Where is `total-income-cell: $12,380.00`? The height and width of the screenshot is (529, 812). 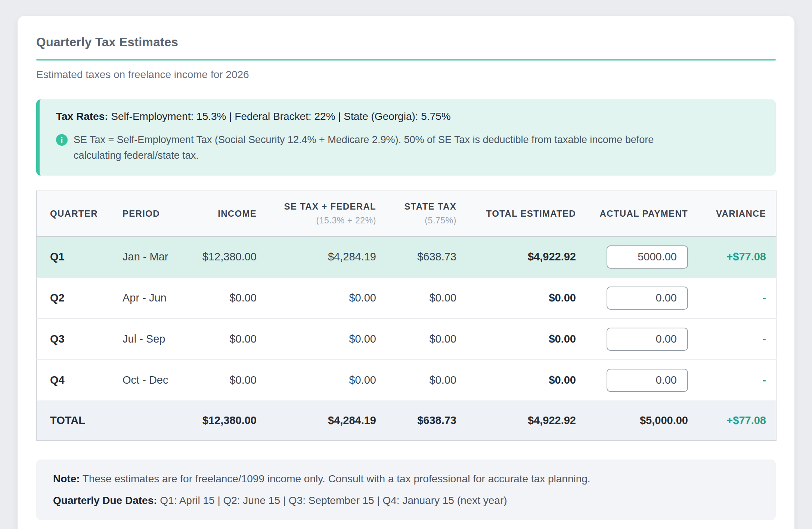 total-income-cell: $12,380.00 is located at coordinates (234, 421).